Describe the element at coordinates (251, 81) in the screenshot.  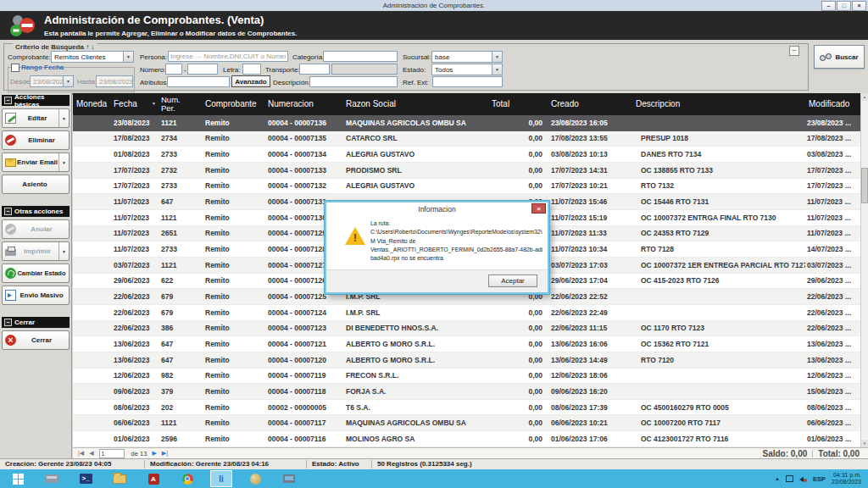
I see `avanzado-button: Avanzado` at that location.